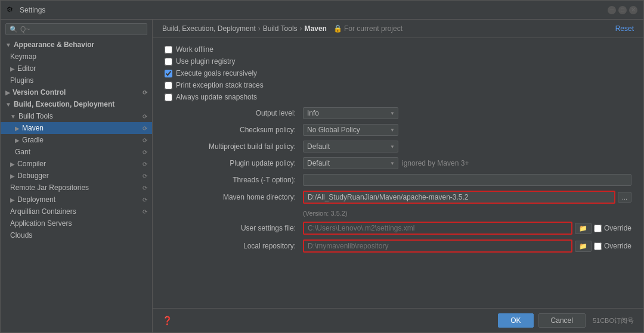  Describe the element at coordinates (168, 98) in the screenshot. I see `always-update-checkbox` at that location.